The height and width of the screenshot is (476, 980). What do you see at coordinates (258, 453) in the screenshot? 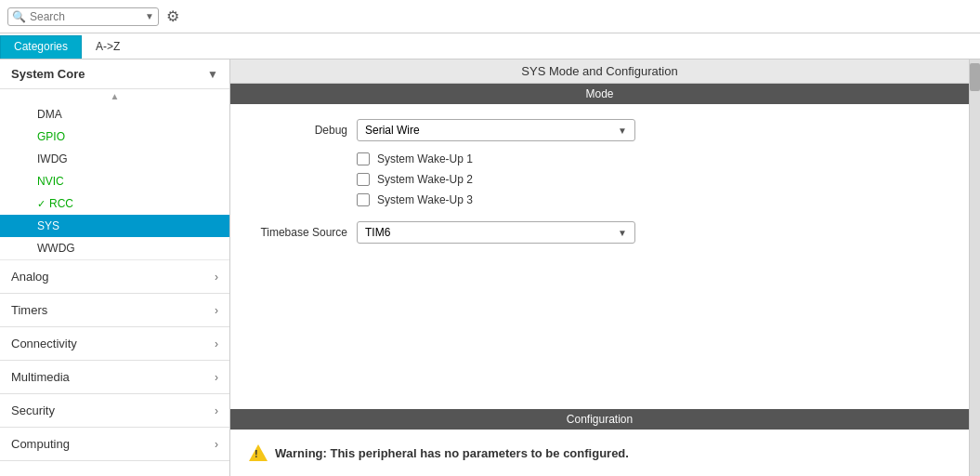
I see `warning-triangle-icon` at bounding box center [258, 453].